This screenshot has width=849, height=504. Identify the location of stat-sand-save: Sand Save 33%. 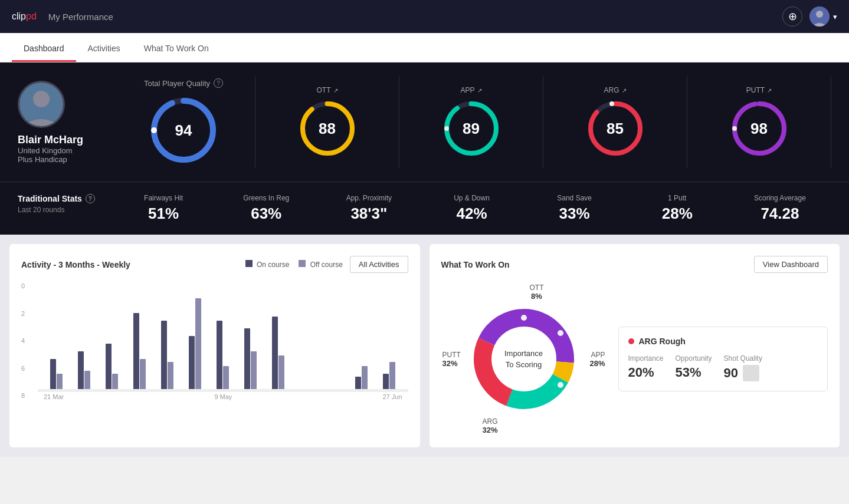
(575, 209).